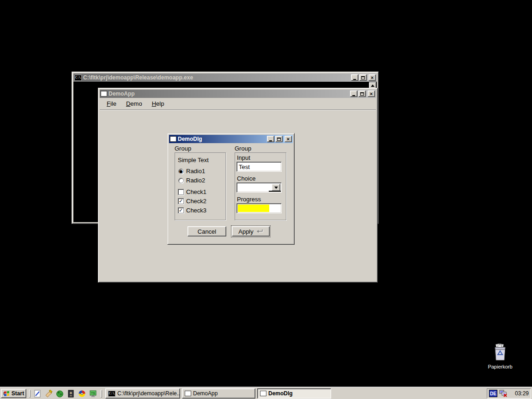 This screenshot has height=399, width=532. What do you see at coordinates (93, 393) in the screenshot?
I see `quicklaunch-ts-monitor-icon: TS` at bounding box center [93, 393].